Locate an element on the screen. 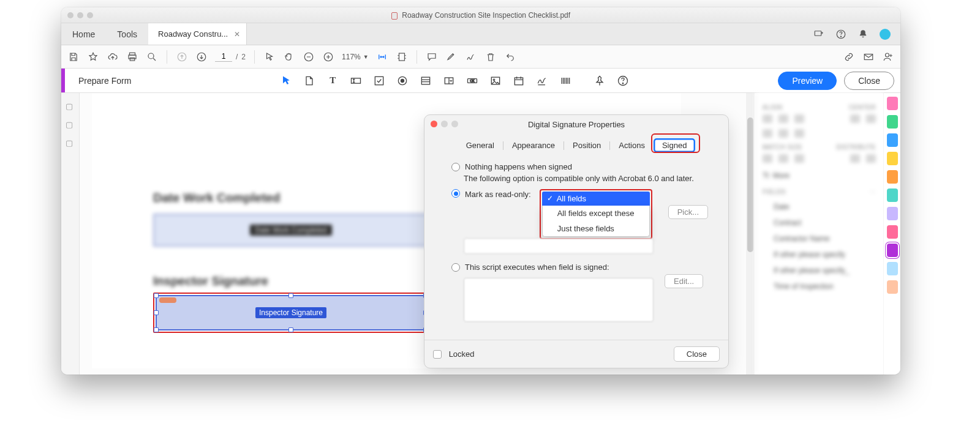 This screenshot has width=980, height=429. field-list-item: Contract is located at coordinates (820, 223).